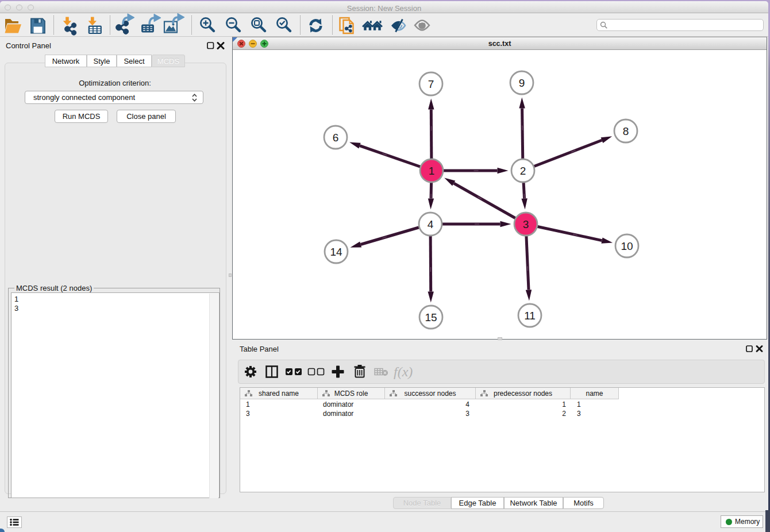  Describe the element at coordinates (530, 316) in the screenshot. I see `svg-text: 11` at that location.